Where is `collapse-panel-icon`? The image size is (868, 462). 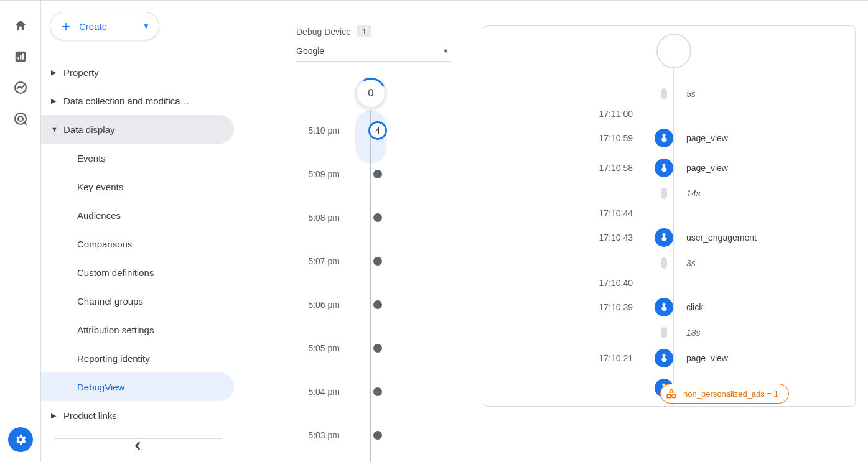
collapse-panel-icon is located at coordinates (138, 446).